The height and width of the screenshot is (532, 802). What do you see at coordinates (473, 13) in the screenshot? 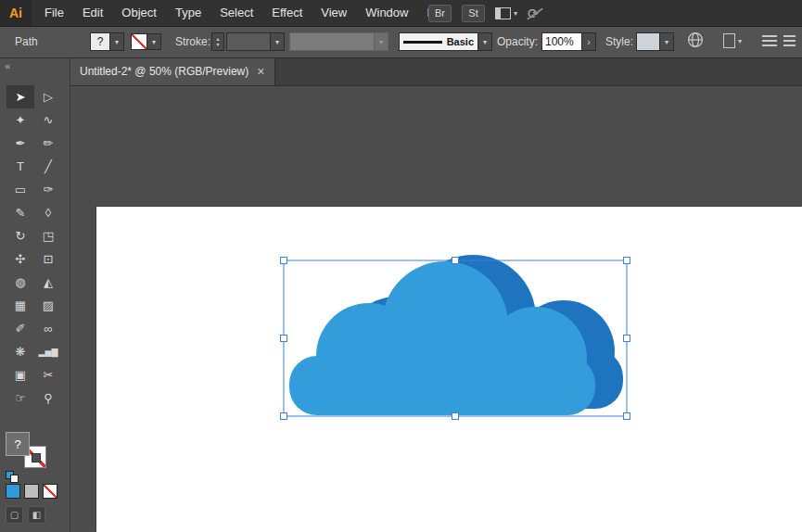
I see `stock-button: St` at bounding box center [473, 13].